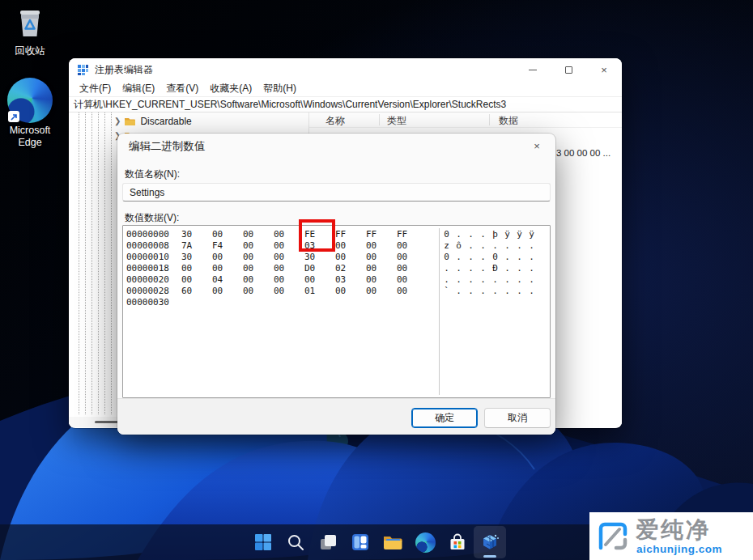  I want to click on ok-button: 确定, so click(445, 418).